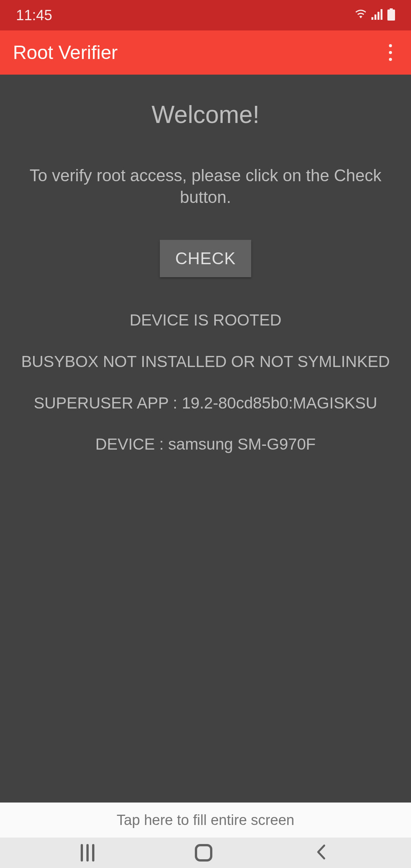 Image resolution: width=411 pixels, height=868 pixels. Describe the element at coordinates (391, 15) in the screenshot. I see `battery-icon` at that location.